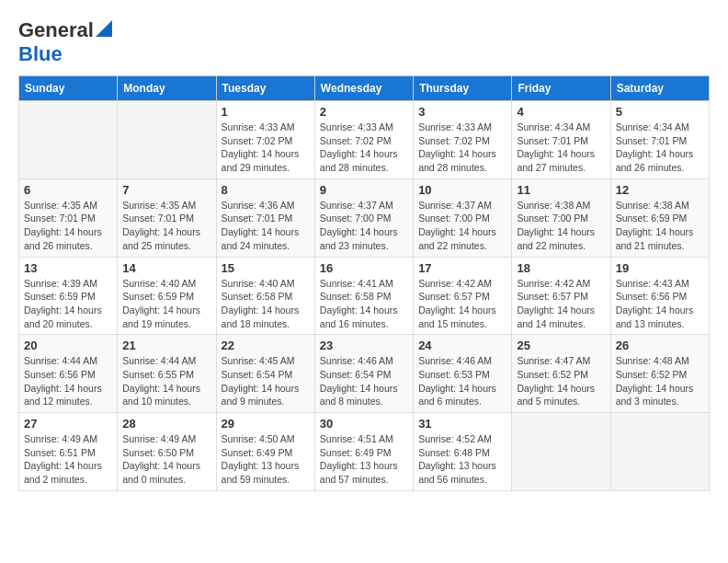  What do you see at coordinates (660, 112) in the screenshot?
I see `day-number: 5` at bounding box center [660, 112].